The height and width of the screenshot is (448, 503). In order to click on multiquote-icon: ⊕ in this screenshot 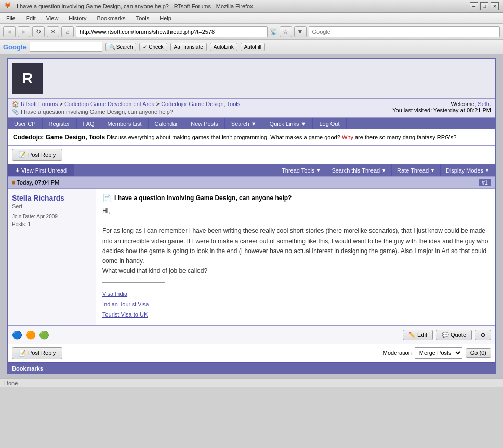, I will do `click(483, 335)`.